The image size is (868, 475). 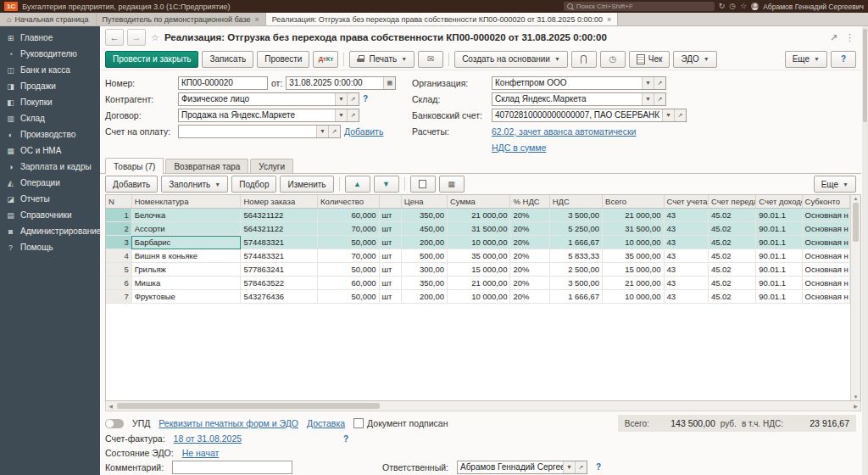 What do you see at coordinates (134, 166) in the screenshot?
I see `tab-goods: Товары (7)` at bounding box center [134, 166].